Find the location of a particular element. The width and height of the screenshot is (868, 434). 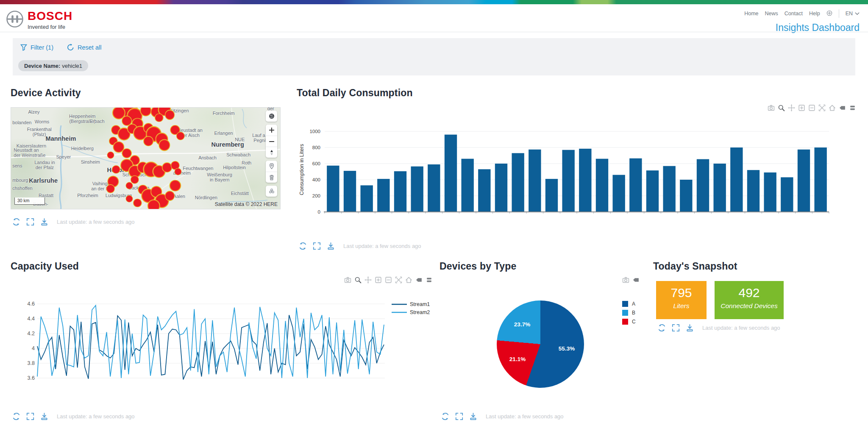

pie-legend-item-c: C is located at coordinates (629, 322).